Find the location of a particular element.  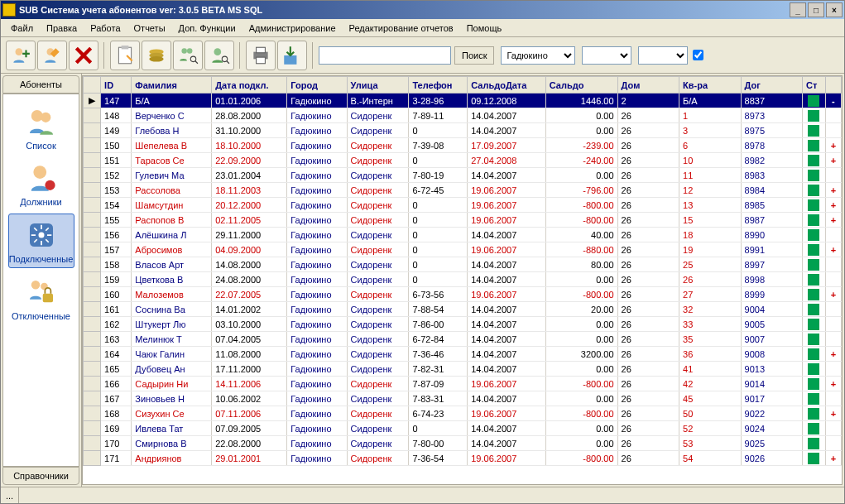

col-contract: Дог is located at coordinates (771, 85).